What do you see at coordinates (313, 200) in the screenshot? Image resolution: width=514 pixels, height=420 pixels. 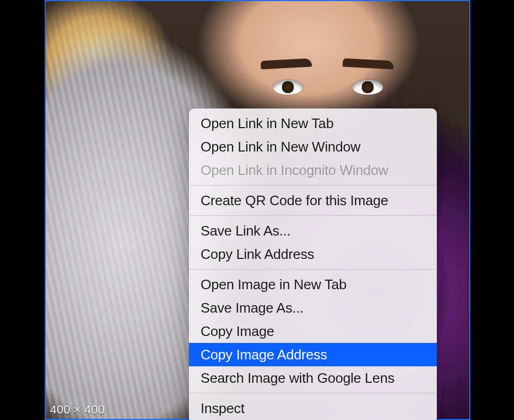 I see `menu-item-create-qr-code-for-this-image: Create QR Code for this Image` at bounding box center [313, 200].